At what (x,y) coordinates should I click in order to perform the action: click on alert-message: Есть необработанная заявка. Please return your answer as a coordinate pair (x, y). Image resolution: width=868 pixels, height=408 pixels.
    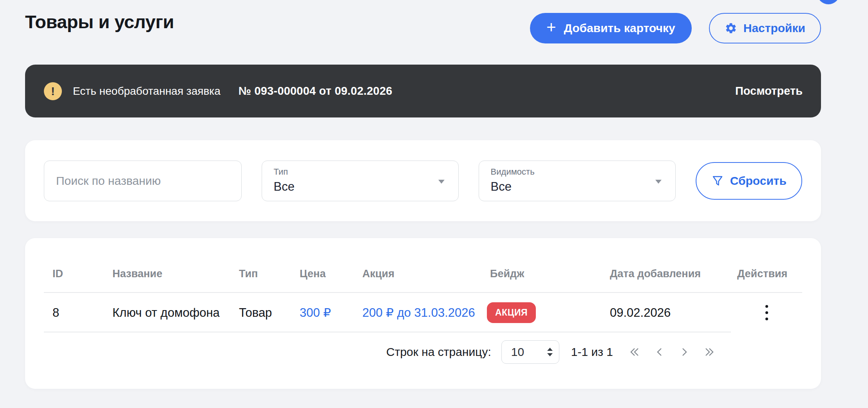
    Looking at the image, I should click on (146, 91).